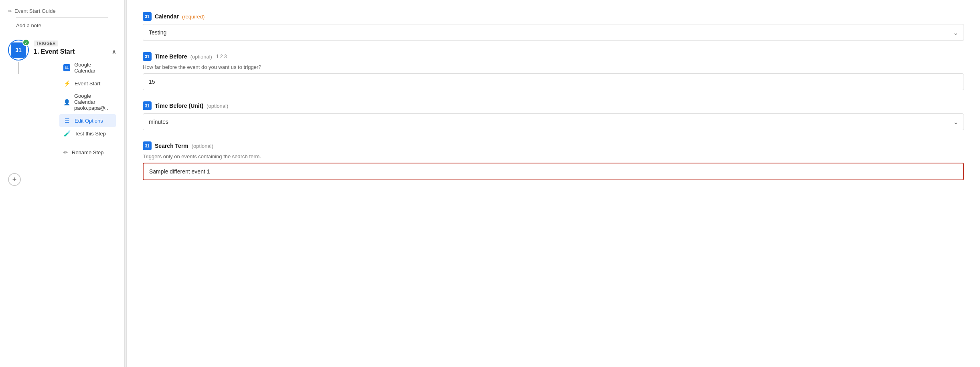 The width and height of the screenshot is (980, 367). I want to click on collapse-chevron-icon: ∧, so click(114, 52).